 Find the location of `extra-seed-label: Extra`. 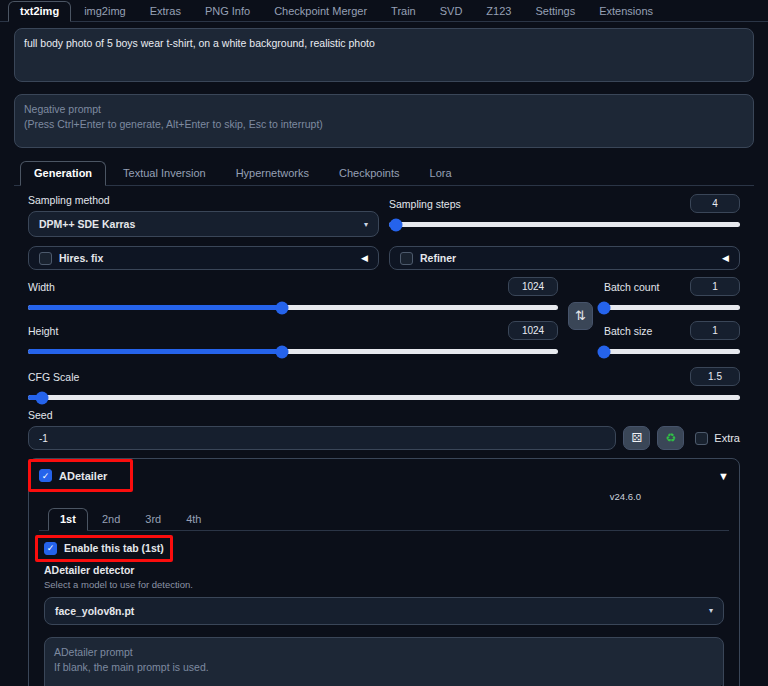

extra-seed-label: Extra is located at coordinates (727, 438).